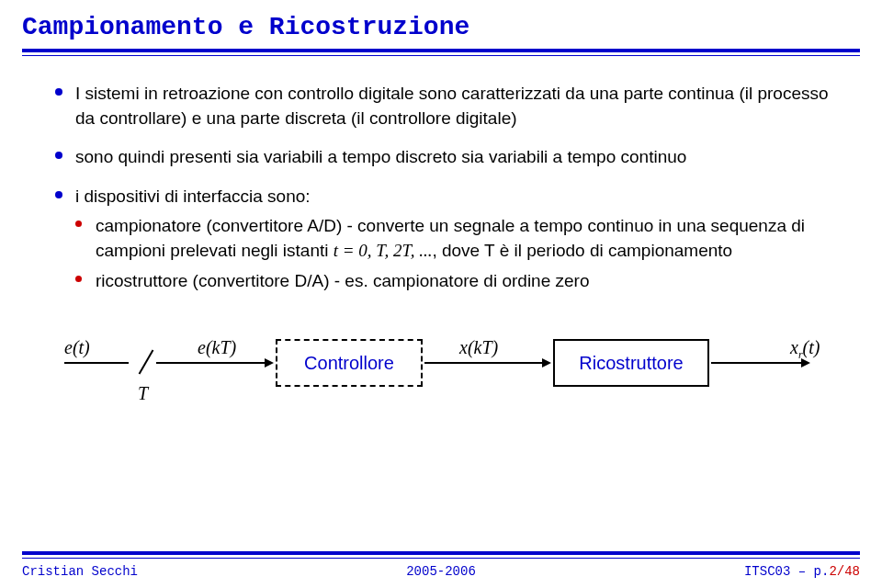 This screenshot has width=882, height=588. Describe the element at coordinates (441, 51) in the screenshot. I see `title-rule-thick` at that location.